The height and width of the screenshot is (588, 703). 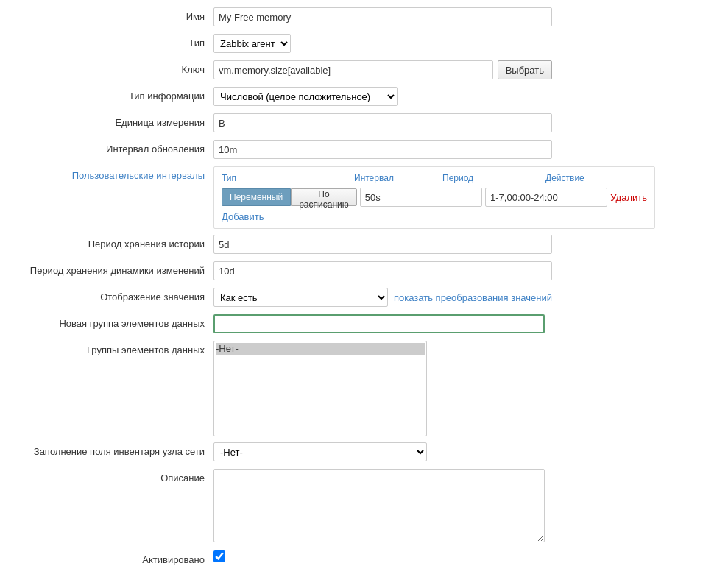 I want to click on value-map-inner: Как есть показать преобразования значени…, so click(x=383, y=297).